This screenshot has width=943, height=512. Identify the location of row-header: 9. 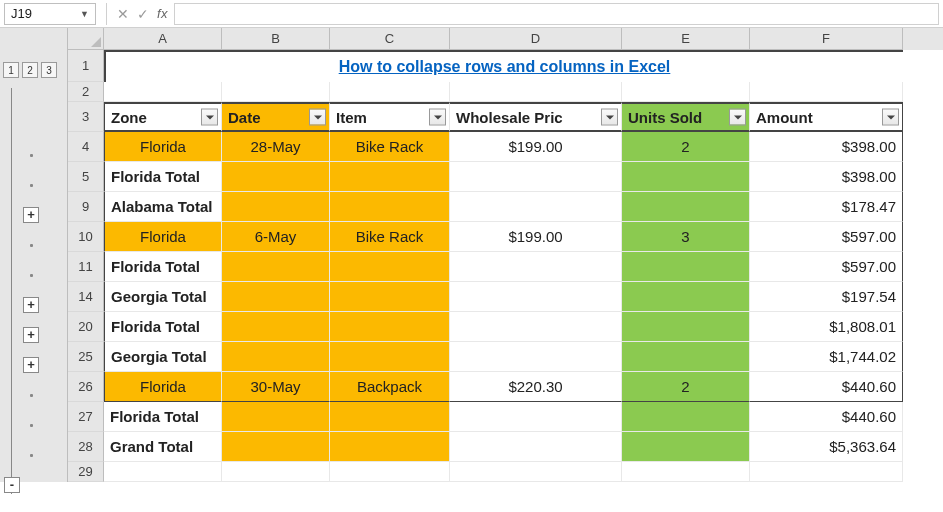
(86, 207).